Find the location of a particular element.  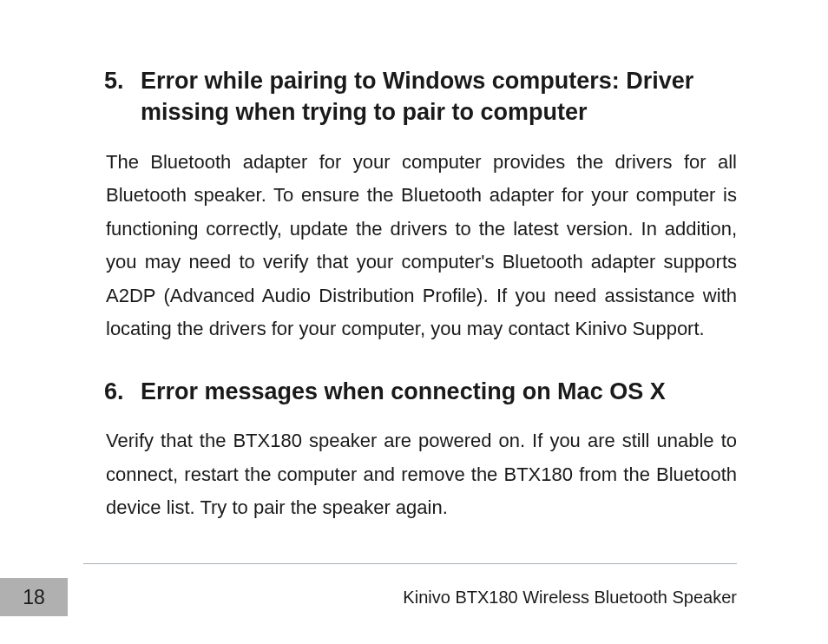

section-number: 6. is located at coordinates (122, 391).